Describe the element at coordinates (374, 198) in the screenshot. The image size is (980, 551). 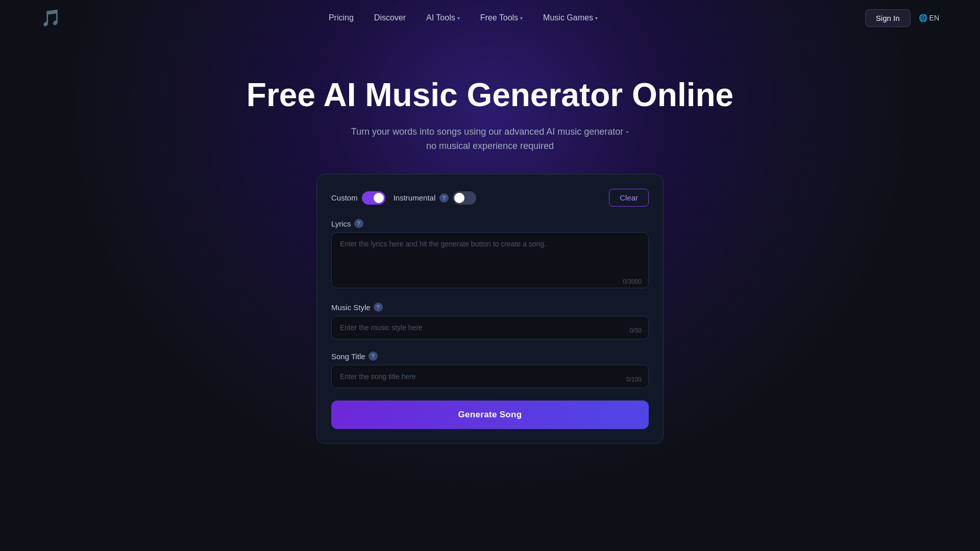
I see `custom-toggle` at that location.